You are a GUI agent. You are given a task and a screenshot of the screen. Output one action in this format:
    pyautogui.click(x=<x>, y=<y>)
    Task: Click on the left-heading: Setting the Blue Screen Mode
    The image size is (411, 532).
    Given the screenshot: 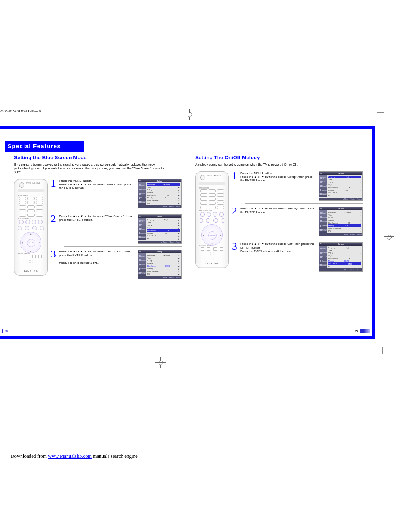 What is the action you would take?
    pyautogui.click(x=98, y=158)
    